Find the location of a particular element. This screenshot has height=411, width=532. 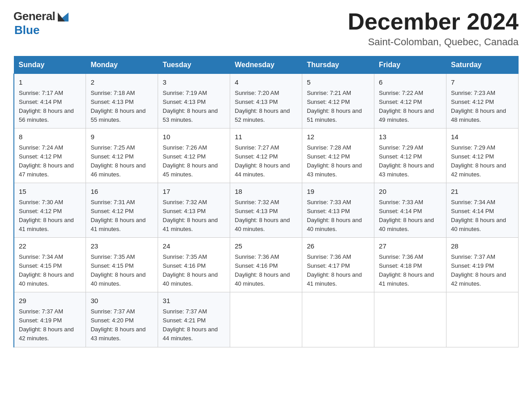

day-number: 25 is located at coordinates (266, 246).